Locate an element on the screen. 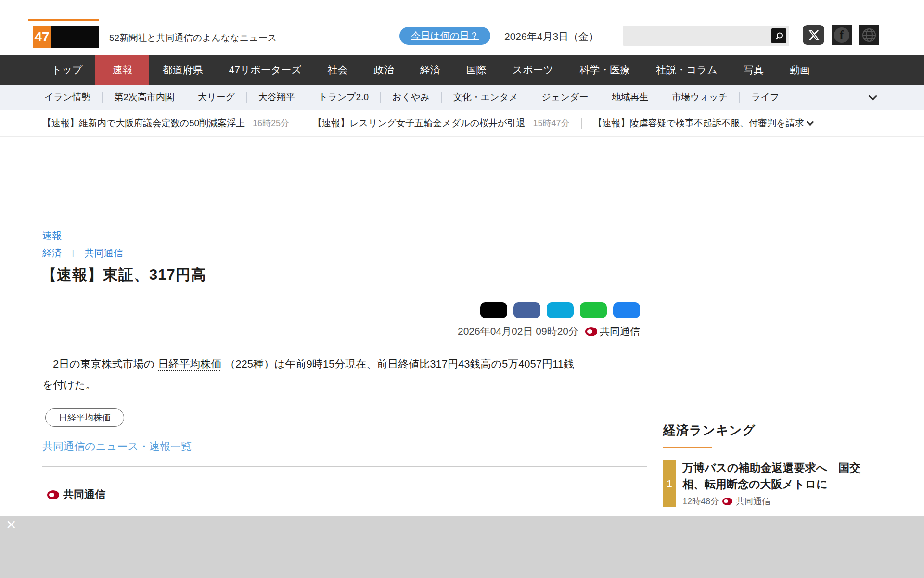 This screenshot has height=578, width=924. nav-item-editorial-column: 社説・コラム is located at coordinates (686, 70).